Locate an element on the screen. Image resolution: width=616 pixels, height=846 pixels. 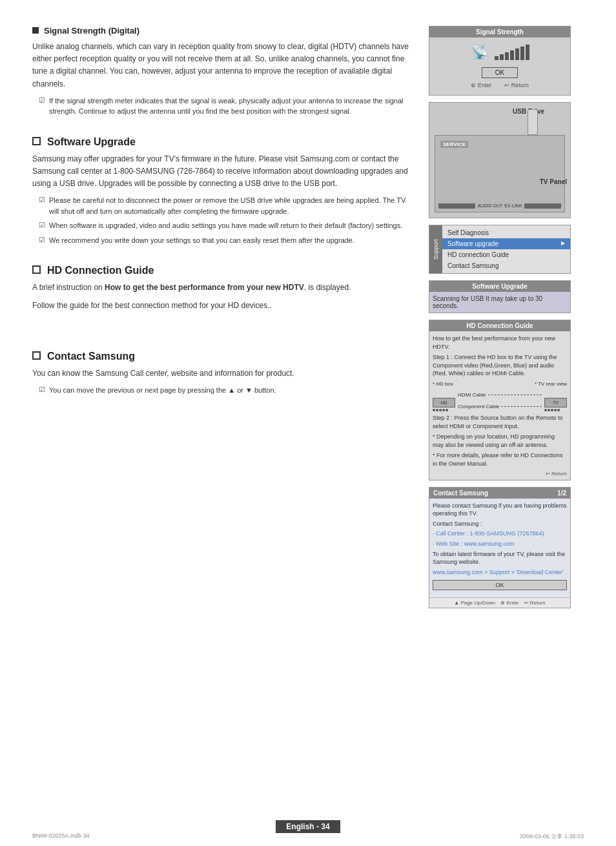
support-menu-hd-guide: HD connection Guide is located at coordinates (506, 254).